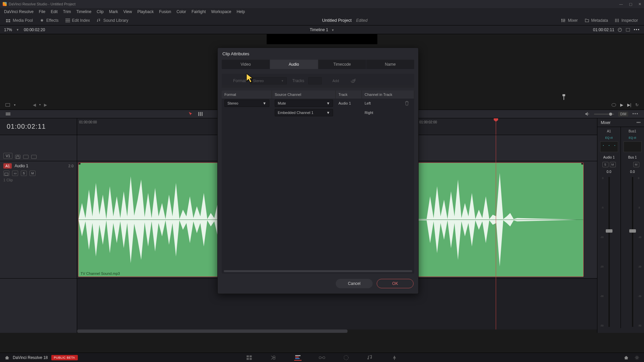 The image size is (644, 362). I want to click on sound-library-button: Sound Library, so click(113, 20).